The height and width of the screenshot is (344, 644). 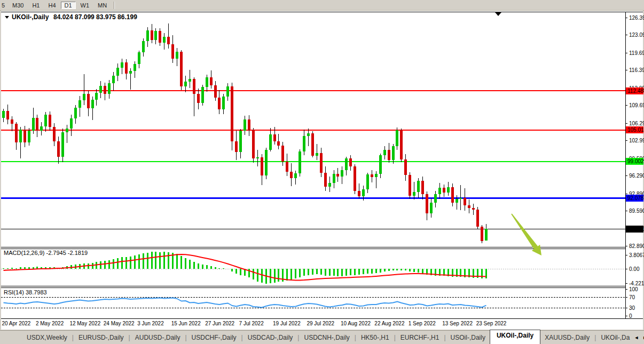 What do you see at coordinates (101, 338) in the screenshot?
I see `tab-eurusd-daily: EURUSD-,Daily` at bounding box center [101, 338].